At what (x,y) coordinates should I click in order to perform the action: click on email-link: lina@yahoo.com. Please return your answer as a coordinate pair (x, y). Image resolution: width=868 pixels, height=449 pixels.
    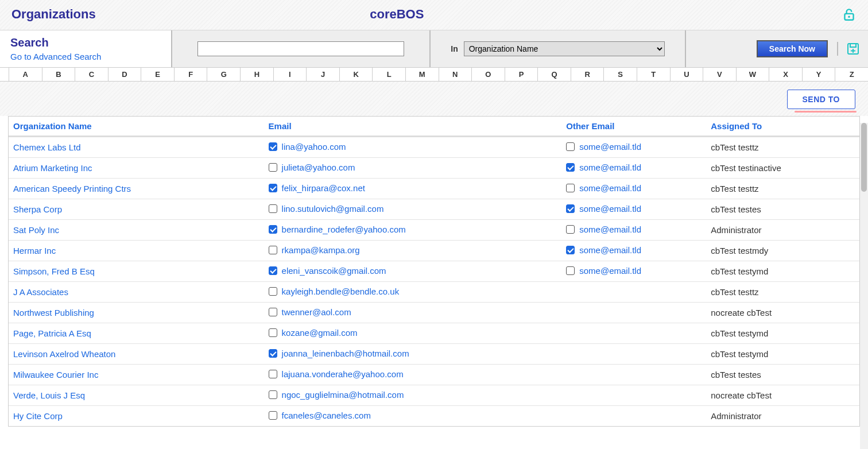
    Looking at the image, I should click on (314, 147).